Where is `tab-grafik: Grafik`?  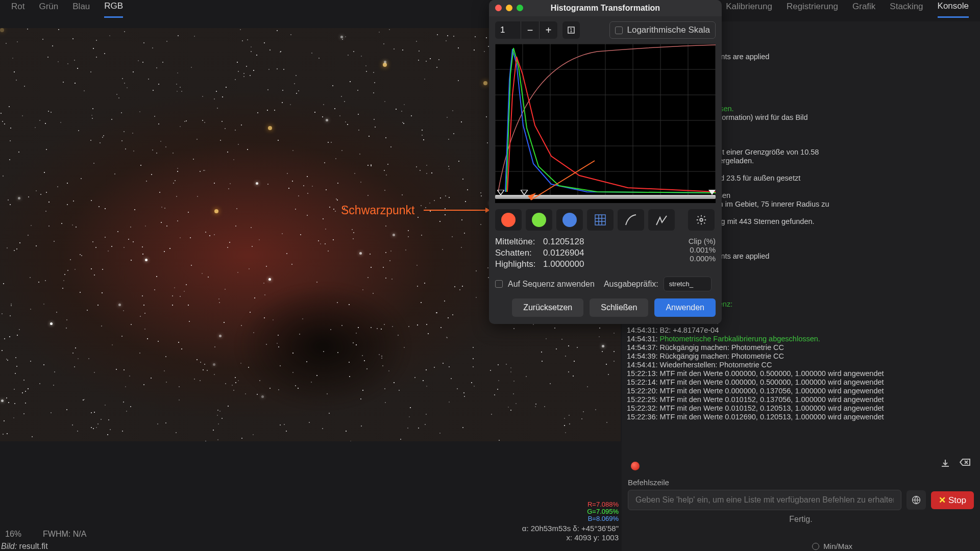
tab-grafik: Grafik is located at coordinates (864, 9).